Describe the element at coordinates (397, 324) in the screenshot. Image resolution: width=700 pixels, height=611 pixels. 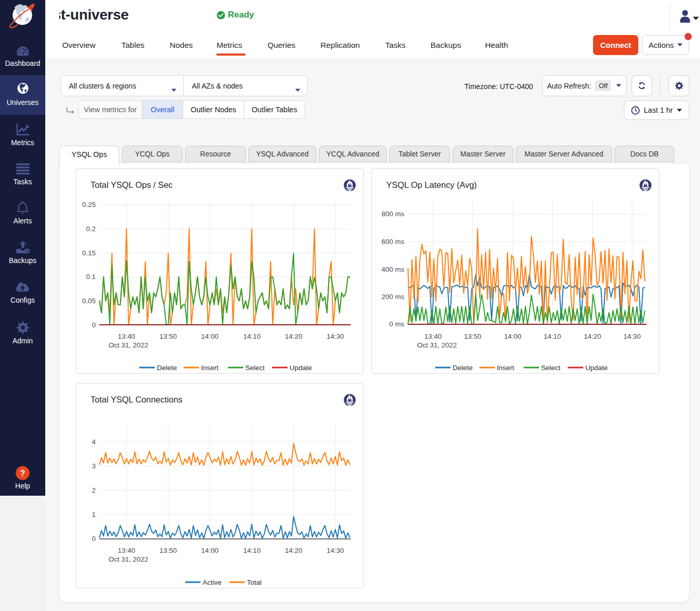
I see `svg-text: 0 ms` at that location.